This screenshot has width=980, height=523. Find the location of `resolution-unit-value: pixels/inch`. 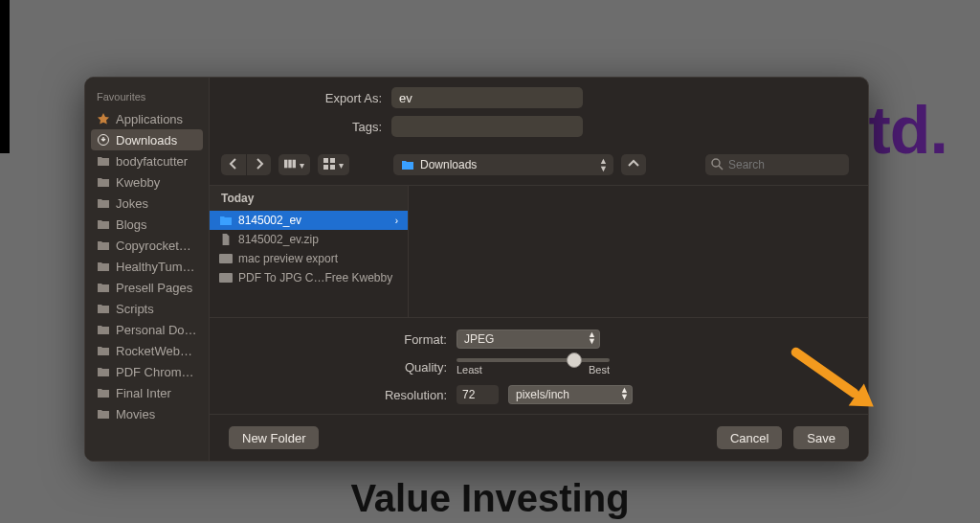

resolution-unit-value: pixels/inch is located at coordinates (543, 395).